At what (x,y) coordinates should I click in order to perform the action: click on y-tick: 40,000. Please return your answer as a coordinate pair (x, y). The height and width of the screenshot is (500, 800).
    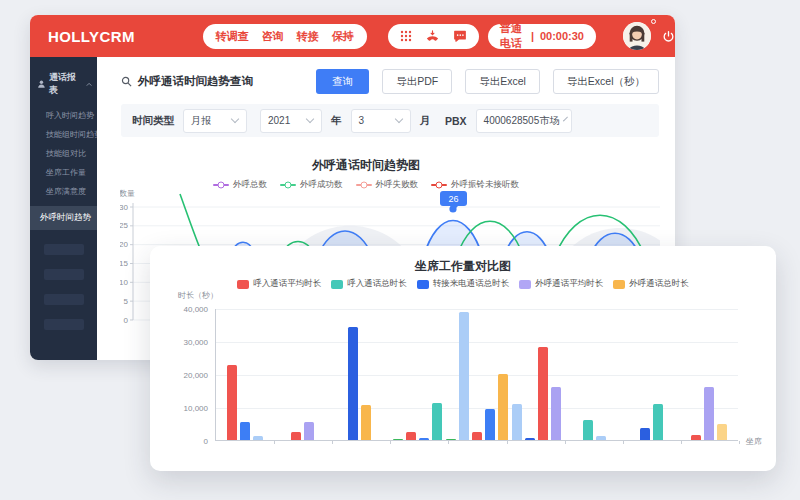
    Looking at the image, I should click on (181, 310).